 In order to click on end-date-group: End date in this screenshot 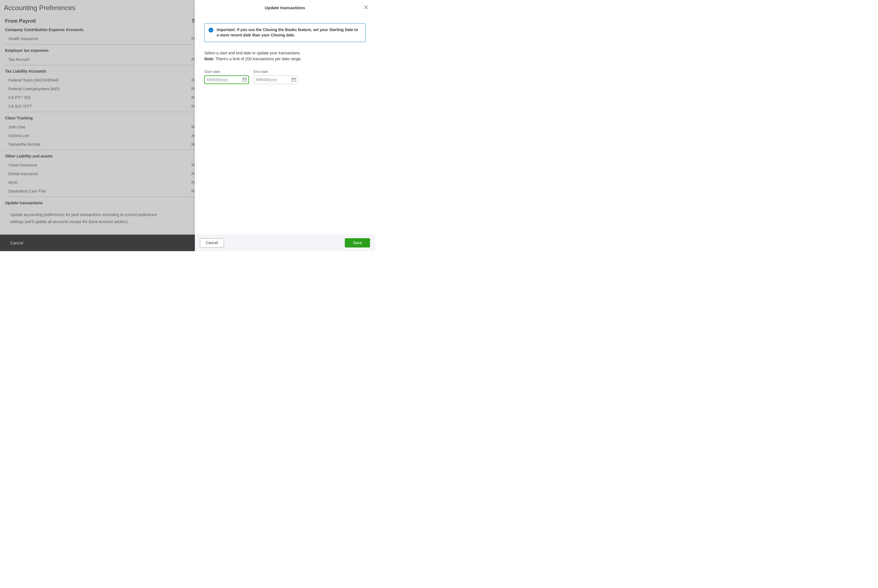, I will do `click(276, 76)`.